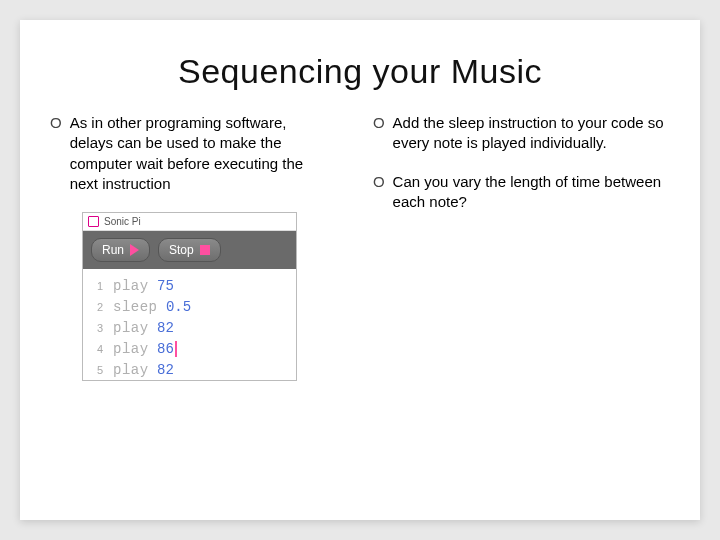 Image resolution: width=720 pixels, height=540 pixels. What do you see at coordinates (190, 370) in the screenshot?
I see `code-line: 5 play 82` at bounding box center [190, 370].